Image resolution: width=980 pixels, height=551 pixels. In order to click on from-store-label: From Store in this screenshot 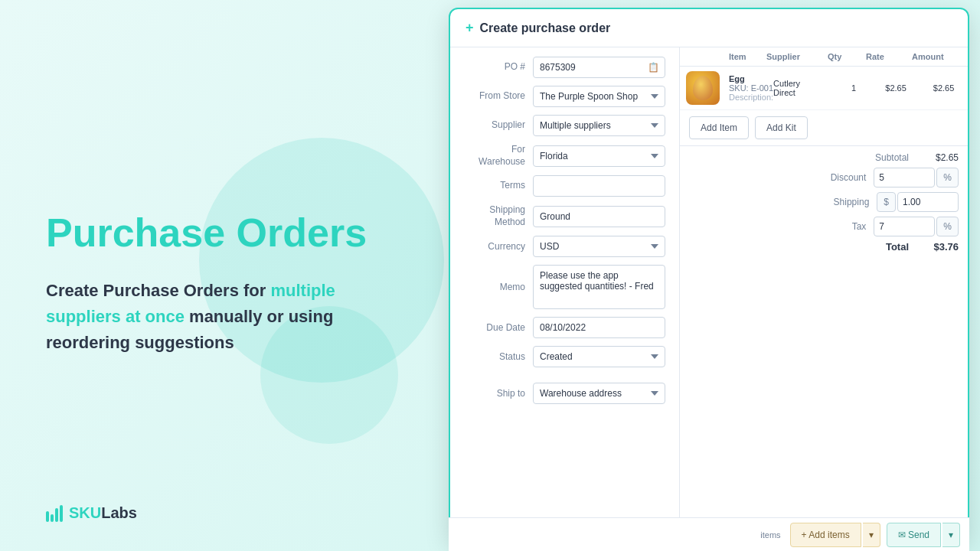, I will do `click(498, 96)`.